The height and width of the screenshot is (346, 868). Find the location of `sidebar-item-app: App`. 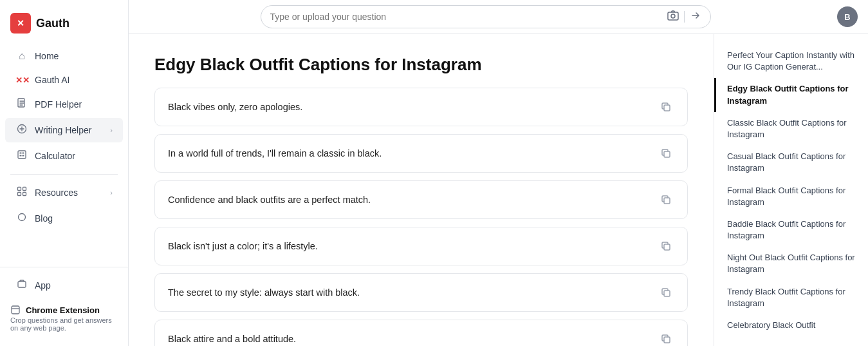

sidebar-item-app: App is located at coordinates (64, 285).